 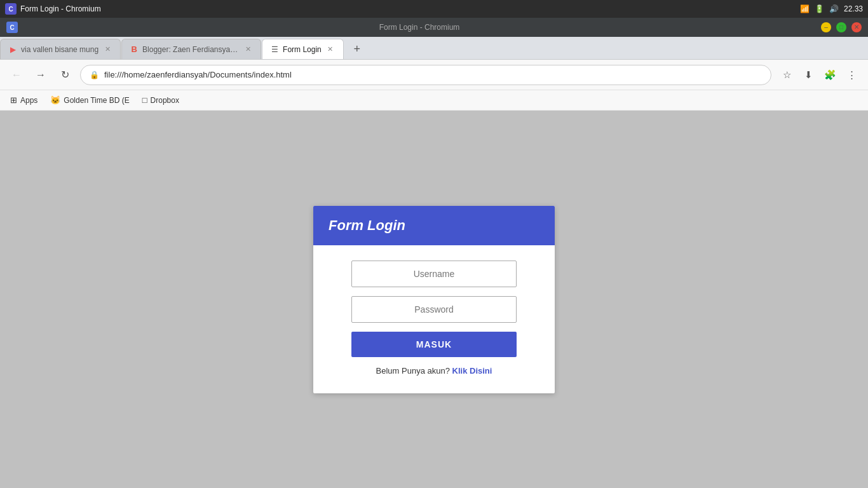 I want to click on bookmark-apps-label: Apps, so click(x=29, y=100).